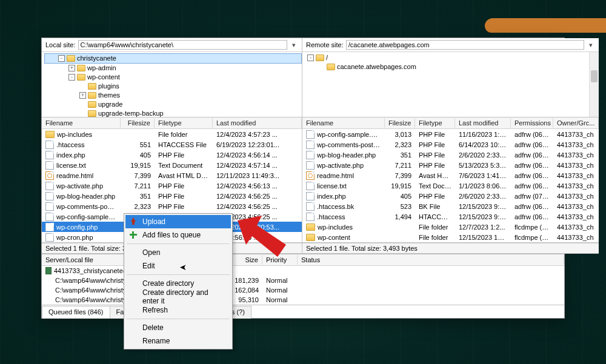  Describe the element at coordinates (183, 45) in the screenshot. I see `local-site-path` at that location.